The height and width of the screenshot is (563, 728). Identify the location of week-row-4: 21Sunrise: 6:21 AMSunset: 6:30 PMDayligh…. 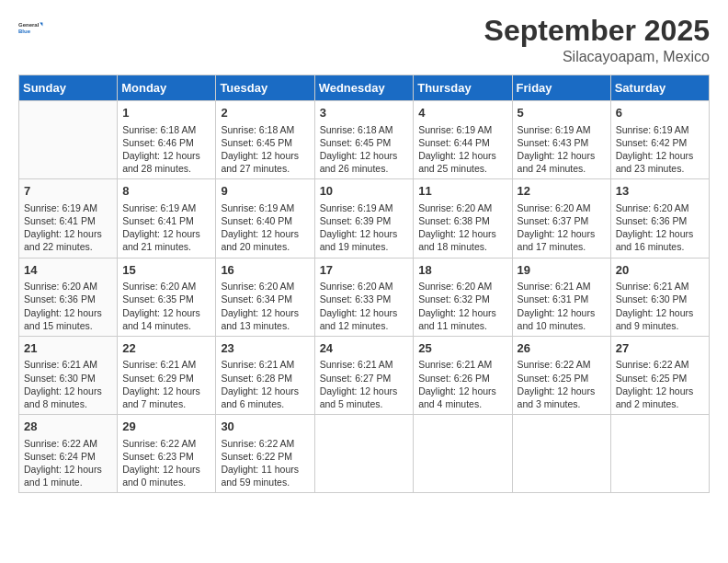
(364, 375).